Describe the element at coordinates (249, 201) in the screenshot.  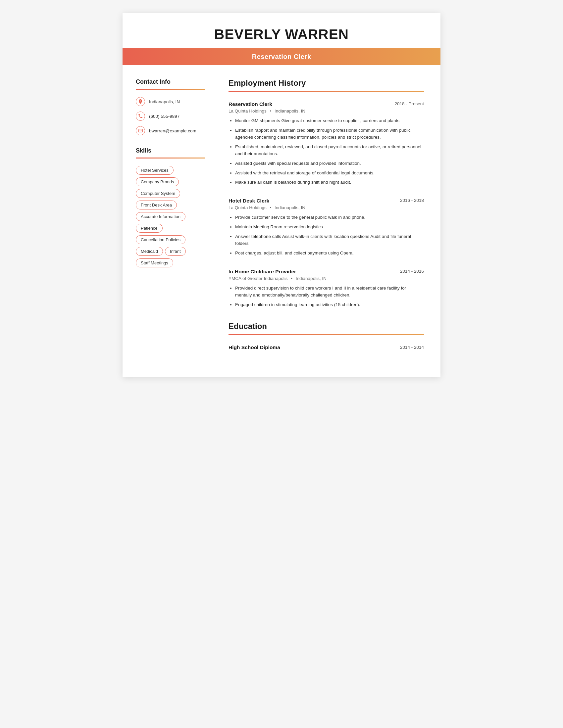
I see `job-title: Hotel Desk Clerk` at that location.